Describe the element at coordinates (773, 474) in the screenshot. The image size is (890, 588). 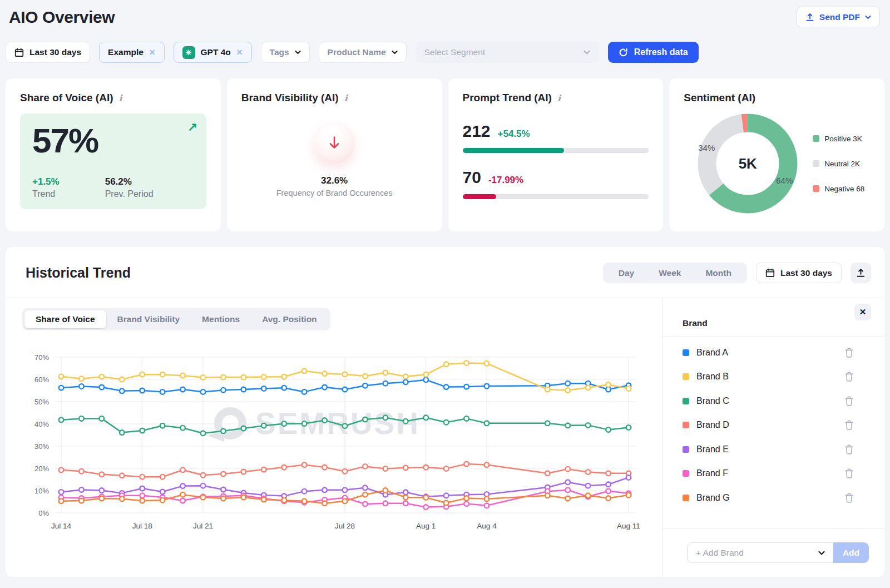
I see `brand-row: Brand F` at that location.